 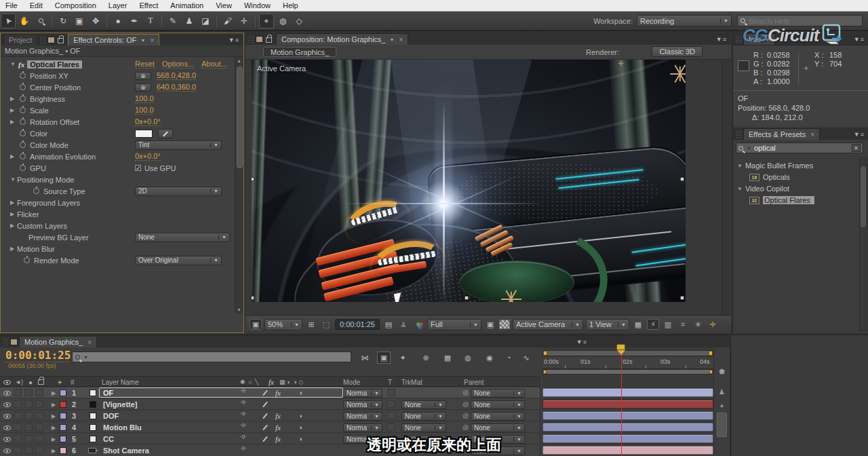 What do you see at coordinates (96, 21) in the screenshot?
I see `pan-behind-tool-icon: ✥` at bounding box center [96, 21].